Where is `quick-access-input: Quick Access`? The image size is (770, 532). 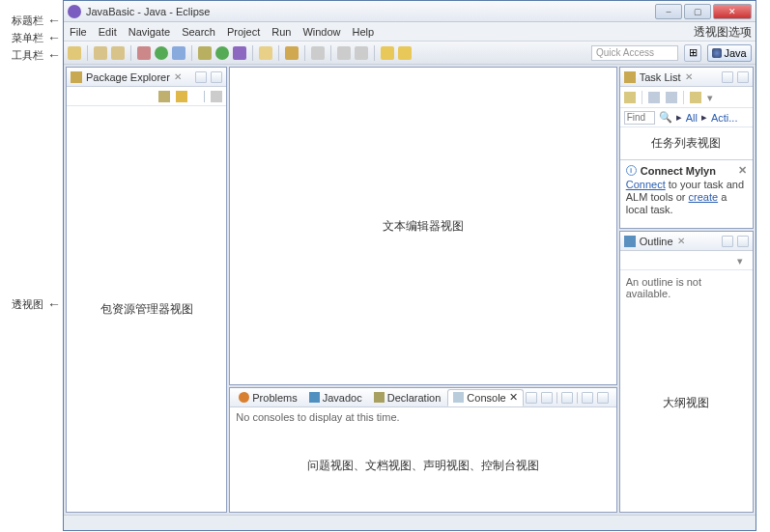 quick-access-input: Quick Access is located at coordinates (635, 53).